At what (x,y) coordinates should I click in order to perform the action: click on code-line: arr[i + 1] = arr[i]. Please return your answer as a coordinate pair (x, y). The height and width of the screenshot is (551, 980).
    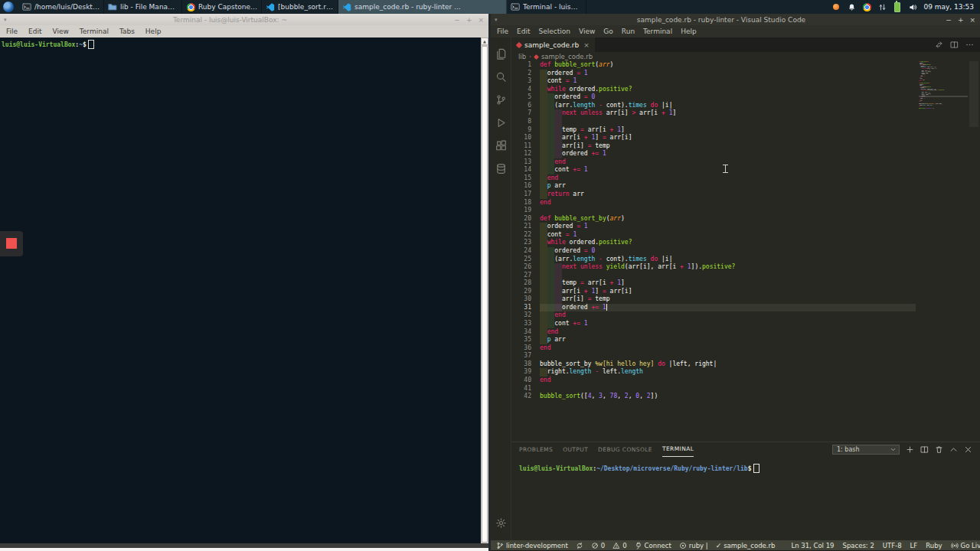
    Looking at the image, I should click on (727, 292).